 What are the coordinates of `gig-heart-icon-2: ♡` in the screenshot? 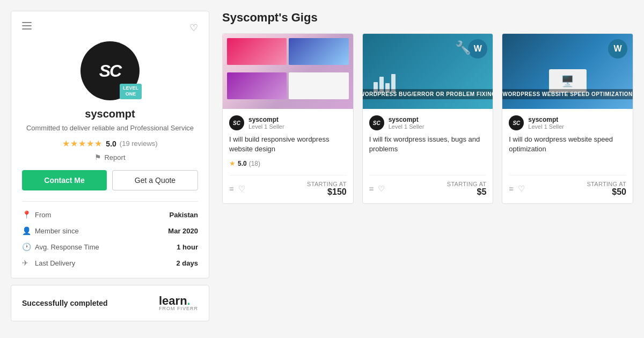 It's located at (381, 189).